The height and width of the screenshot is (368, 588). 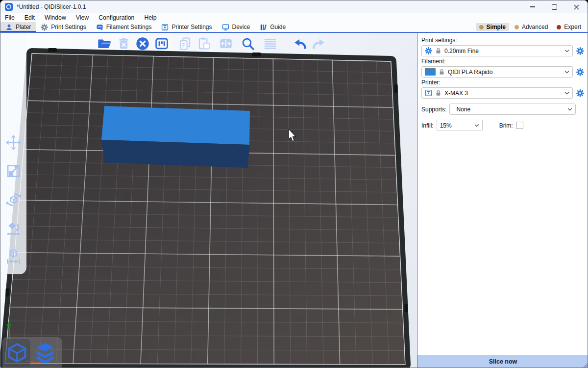 What do you see at coordinates (503, 61) in the screenshot?
I see `filament-label: Filament:` at bounding box center [503, 61].